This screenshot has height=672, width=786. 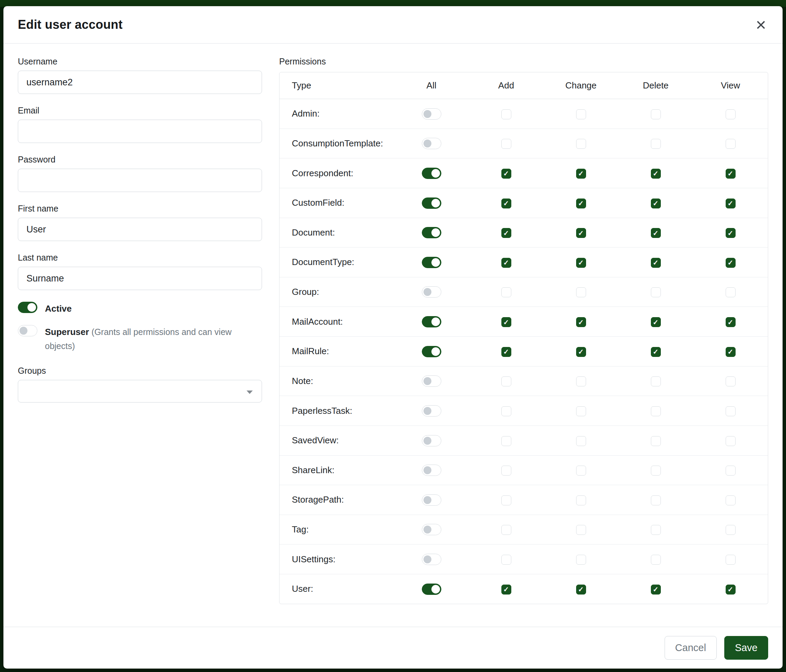 I want to click on cancel-button: Cancel, so click(x=690, y=648).